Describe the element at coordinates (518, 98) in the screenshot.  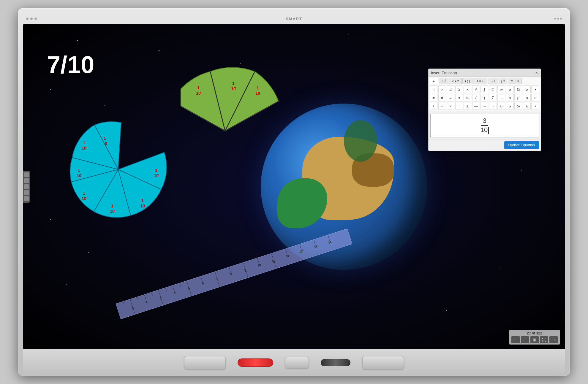
I see `symbol-mu: μ` at that location.